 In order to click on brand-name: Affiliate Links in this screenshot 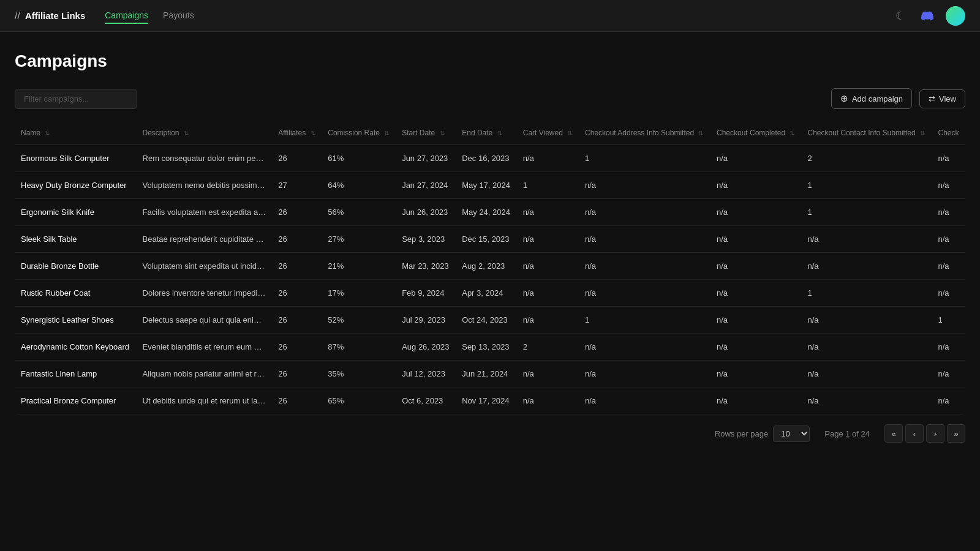, I will do `click(55, 16)`.